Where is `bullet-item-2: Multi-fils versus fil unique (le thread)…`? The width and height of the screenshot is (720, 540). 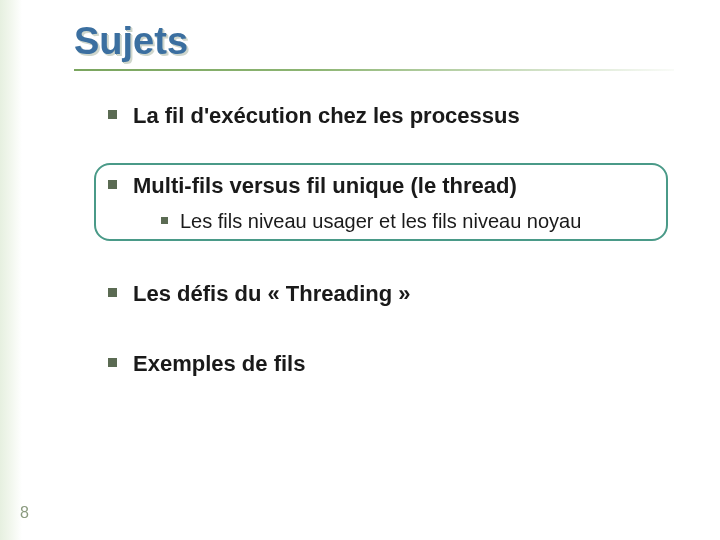
bullet-item-2: Multi-fils versus fil unique (le thread)… is located at coordinates (389, 204).